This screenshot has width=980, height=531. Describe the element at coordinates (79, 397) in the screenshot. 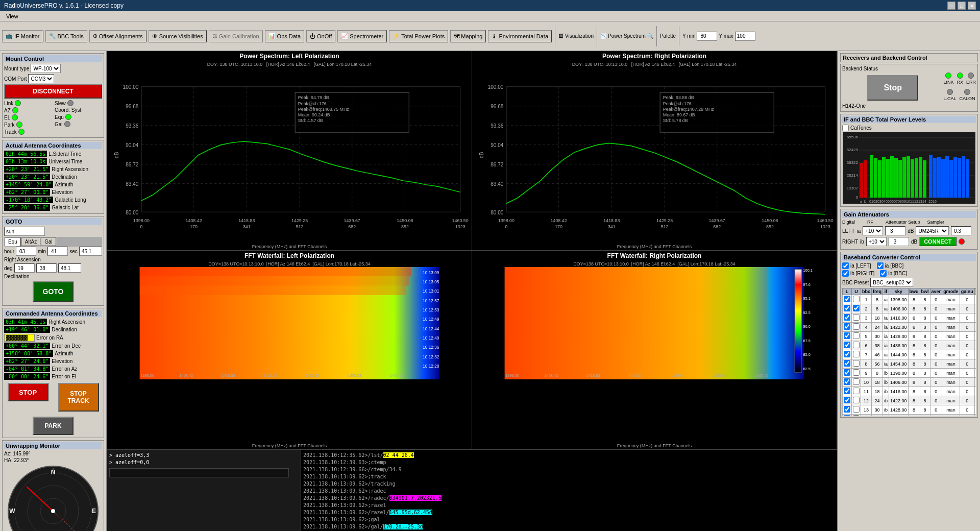

I see `stop-track-button: STOPTRACK` at that location.